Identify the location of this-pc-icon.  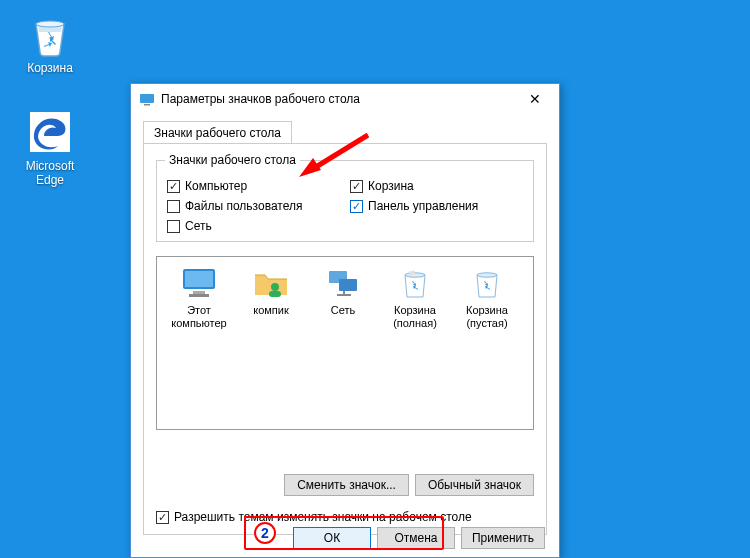
(199, 283).